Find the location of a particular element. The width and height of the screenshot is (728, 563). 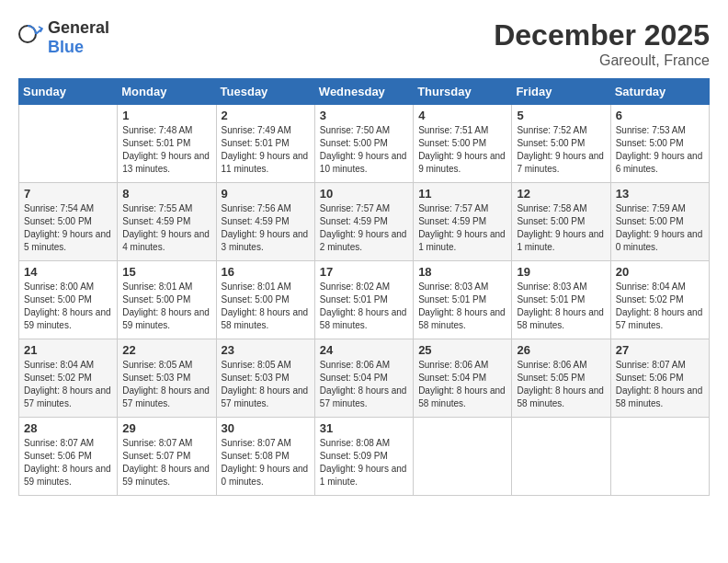

day-cell: 26 Sunrise: 8:06 AMSunset: 5:05 PMDaylig… is located at coordinates (561, 379).